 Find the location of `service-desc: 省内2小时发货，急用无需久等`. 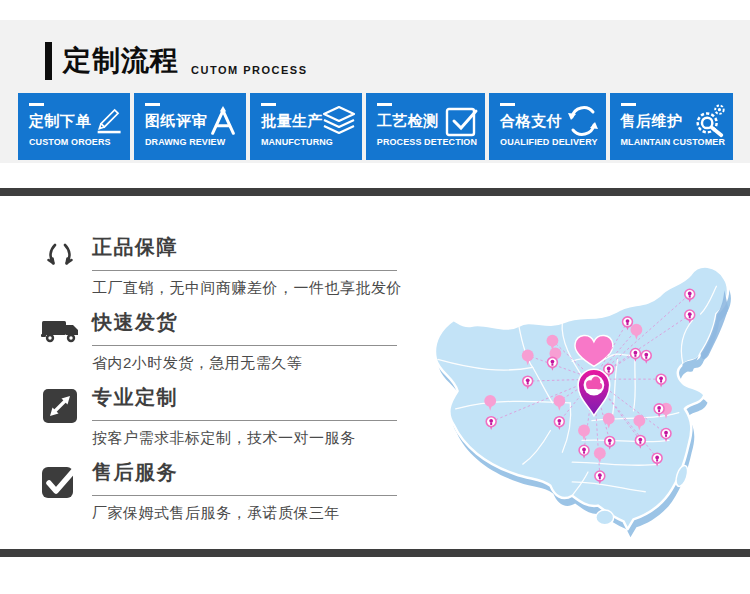

service-desc: 省内2小时发货，急用无需久等 is located at coordinates (252, 364).